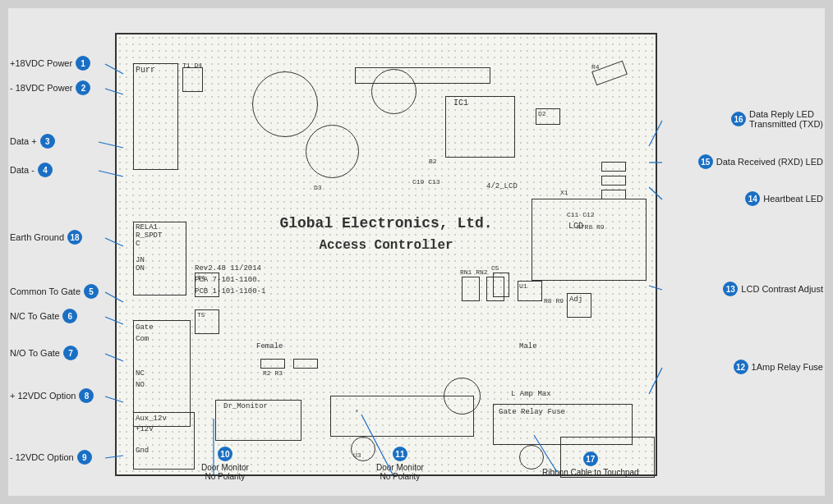  I want to click on comp-led3, so click(614, 195).